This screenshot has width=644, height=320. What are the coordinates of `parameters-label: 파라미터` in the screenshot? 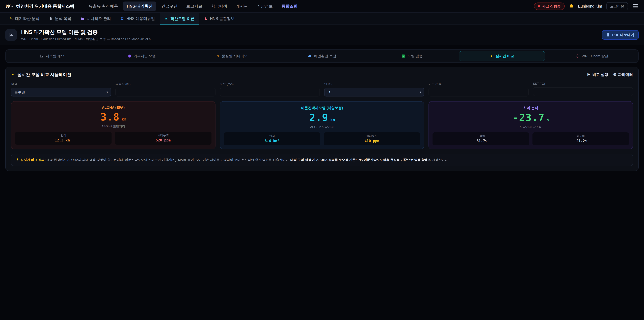 It's located at (626, 75).